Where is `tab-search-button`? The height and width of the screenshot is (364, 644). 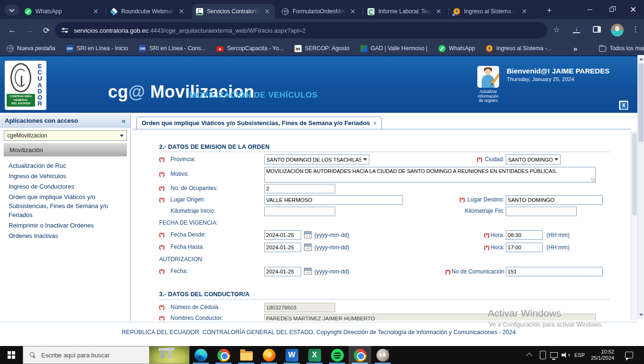
tab-search-button is located at coordinates (12, 10).